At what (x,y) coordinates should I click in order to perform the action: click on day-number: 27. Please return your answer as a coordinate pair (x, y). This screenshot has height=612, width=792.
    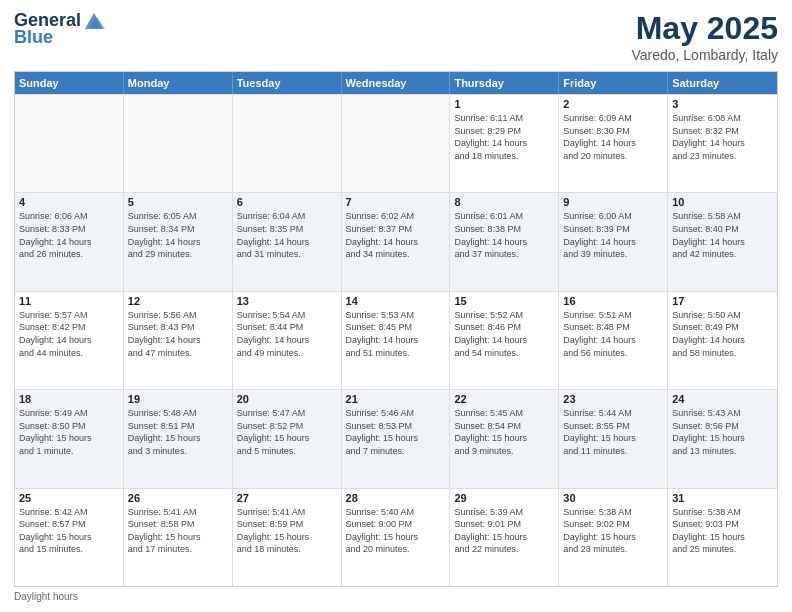
    Looking at the image, I should click on (287, 498).